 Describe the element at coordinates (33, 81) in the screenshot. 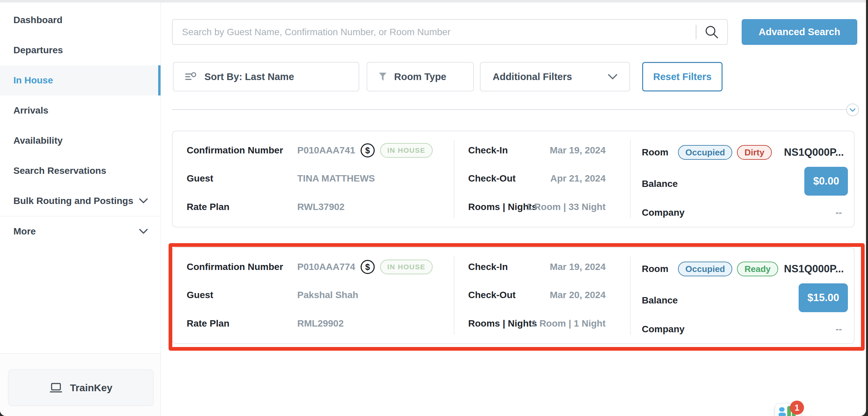

I see `sidebar-item-label: In House` at that location.